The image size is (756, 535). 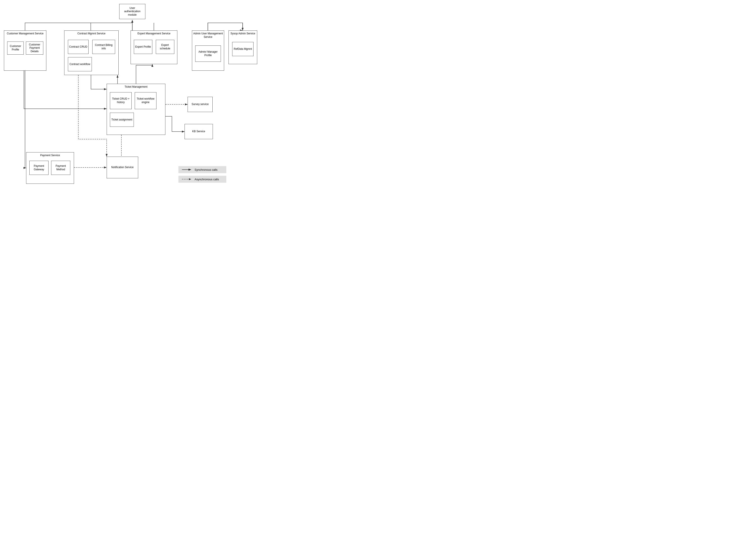 I want to click on expert-profile-box: Expert Profile, so click(x=143, y=47).